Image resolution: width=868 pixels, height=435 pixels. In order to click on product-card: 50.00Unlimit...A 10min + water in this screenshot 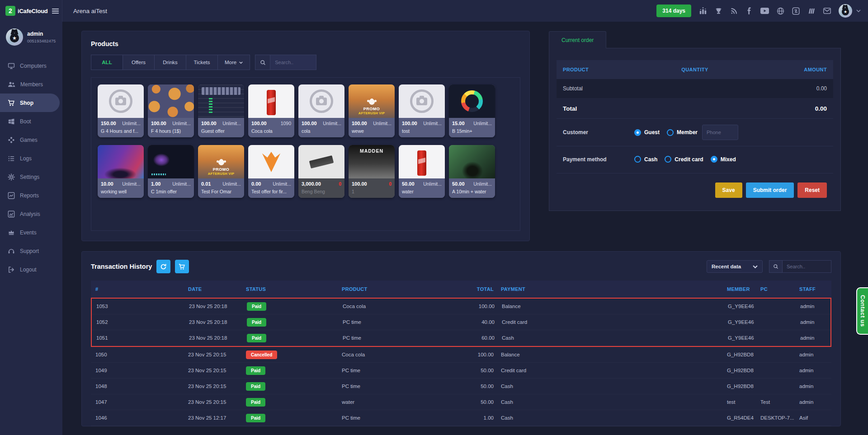, I will do `click(472, 172)`.